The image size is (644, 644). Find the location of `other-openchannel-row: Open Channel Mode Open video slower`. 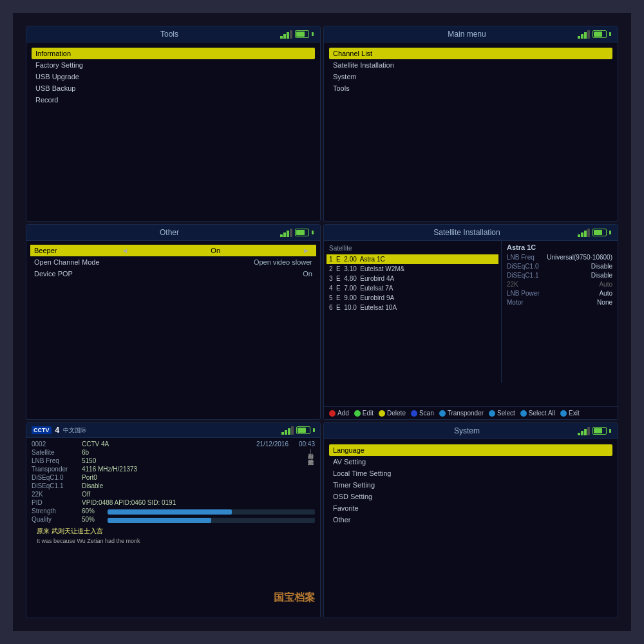

other-openchannel-row: Open Channel Mode Open video slower is located at coordinates (173, 262).